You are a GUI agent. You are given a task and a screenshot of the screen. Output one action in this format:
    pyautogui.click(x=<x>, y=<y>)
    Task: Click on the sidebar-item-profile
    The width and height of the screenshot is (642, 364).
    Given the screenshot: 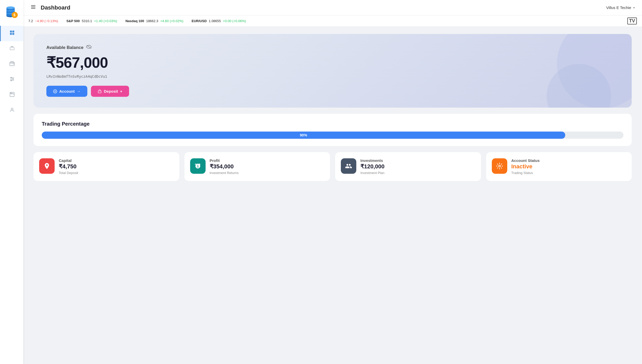 What is the action you would take?
    pyautogui.click(x=12, y=111)
    